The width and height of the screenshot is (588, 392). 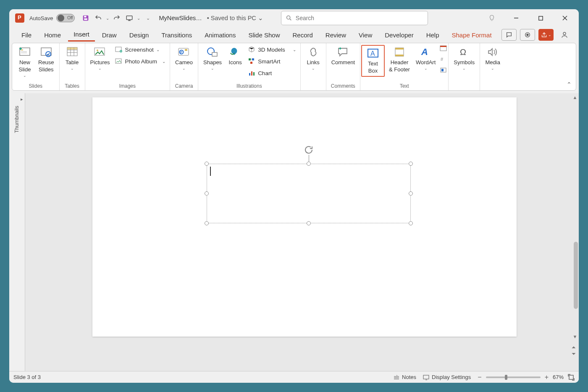 What do you see at coordinates (447, 377) in the screenshot?
I see `display-settings-button: Display Settings` at bounding box center [447, 377].